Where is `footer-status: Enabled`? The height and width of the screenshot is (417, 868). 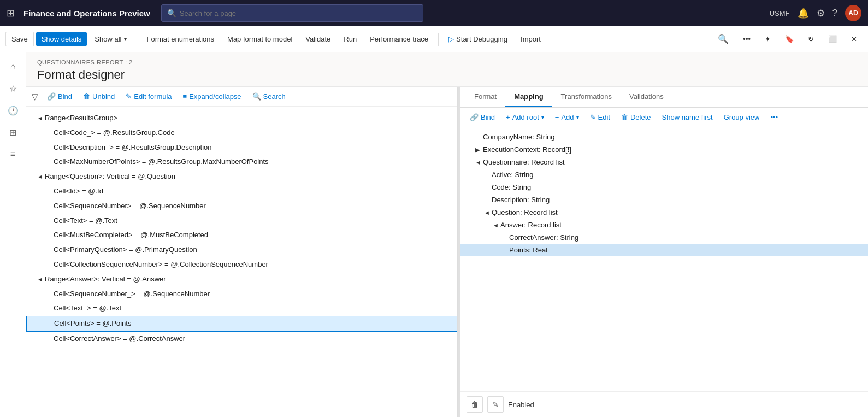
footer-status: Enabled is located at coordinates (521, 404).